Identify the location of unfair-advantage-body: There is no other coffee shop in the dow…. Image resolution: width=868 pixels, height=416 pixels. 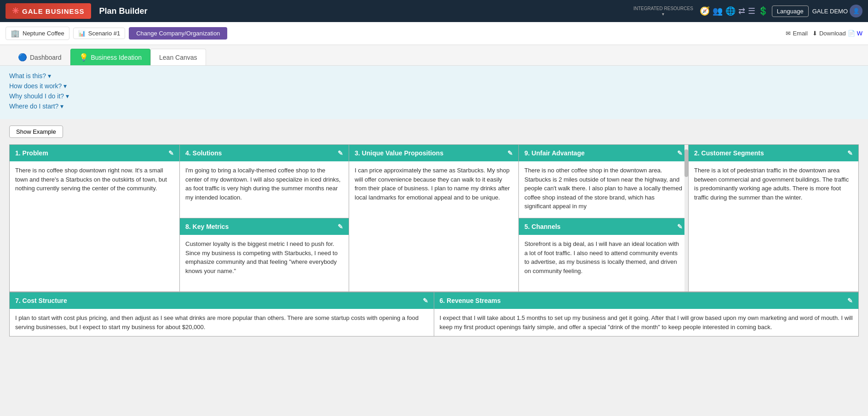
(604, 187).